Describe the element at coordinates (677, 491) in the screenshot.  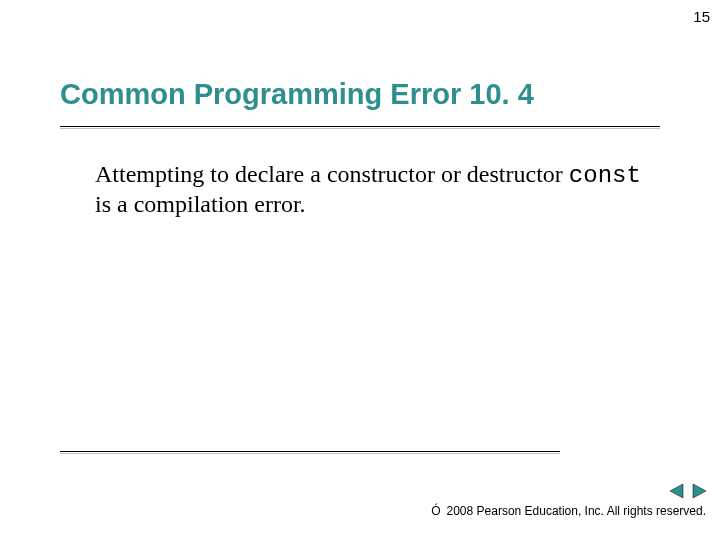
I see `prev-button` at that location.